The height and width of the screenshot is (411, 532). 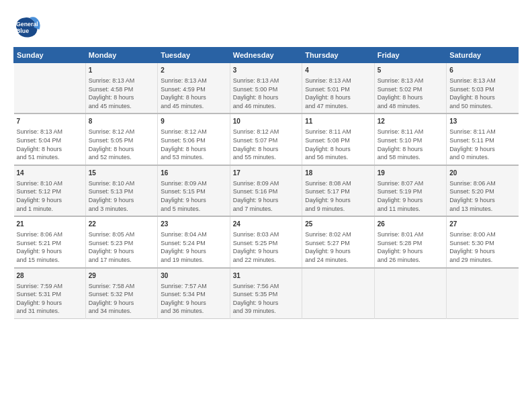 What do you see at coordinates (122, 192) in the screenshot?
I see `day-info: Sunset: 5:13 PM` at bounding box center [122, 192].